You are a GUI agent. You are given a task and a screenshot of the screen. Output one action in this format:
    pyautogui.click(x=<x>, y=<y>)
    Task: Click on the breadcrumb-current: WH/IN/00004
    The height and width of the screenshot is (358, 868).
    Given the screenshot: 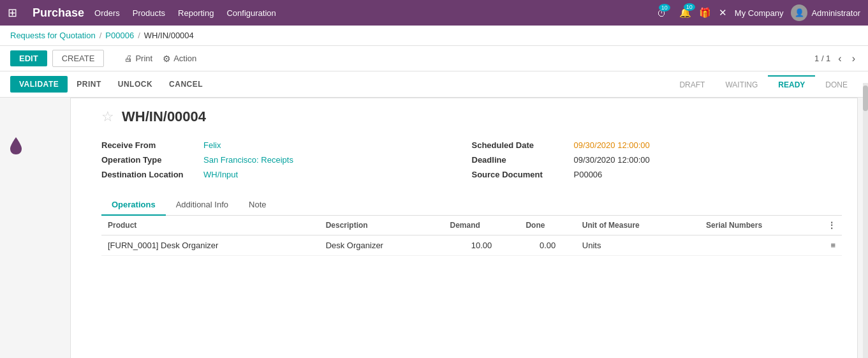 What is the action you would take?
    pyautogui.click(x=169, y=36)
    